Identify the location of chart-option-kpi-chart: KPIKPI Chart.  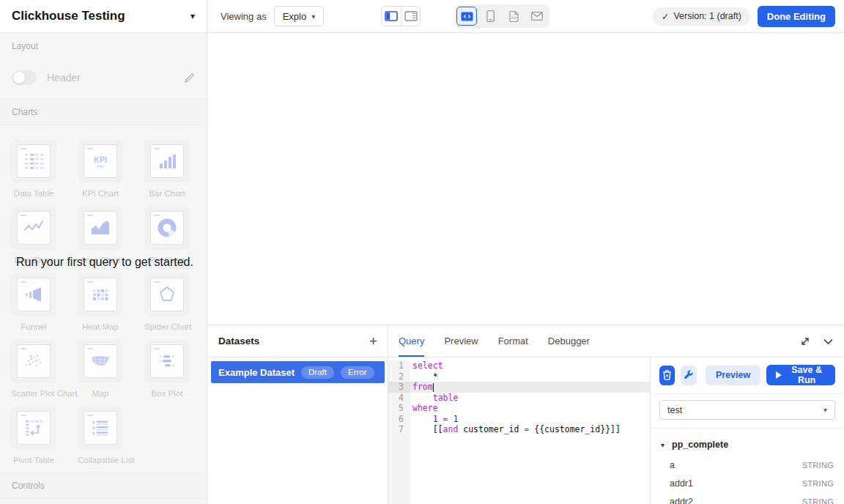
(100, 168).